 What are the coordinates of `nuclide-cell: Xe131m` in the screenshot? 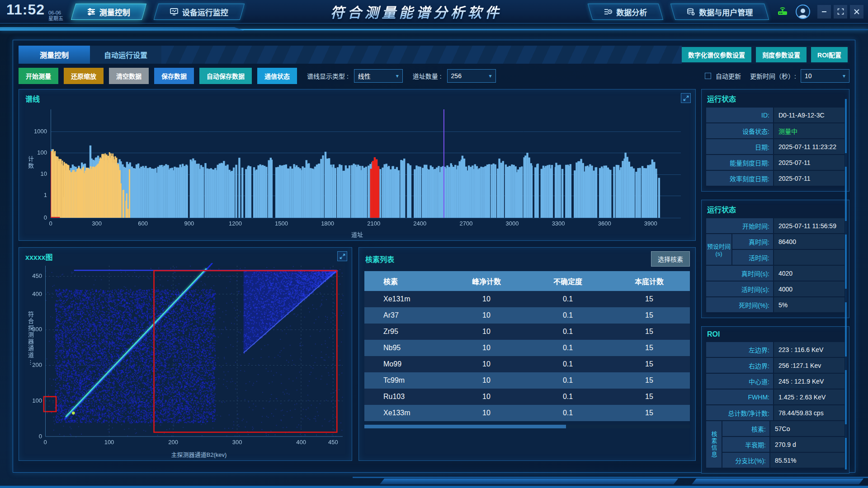 It's located at (405, 299).